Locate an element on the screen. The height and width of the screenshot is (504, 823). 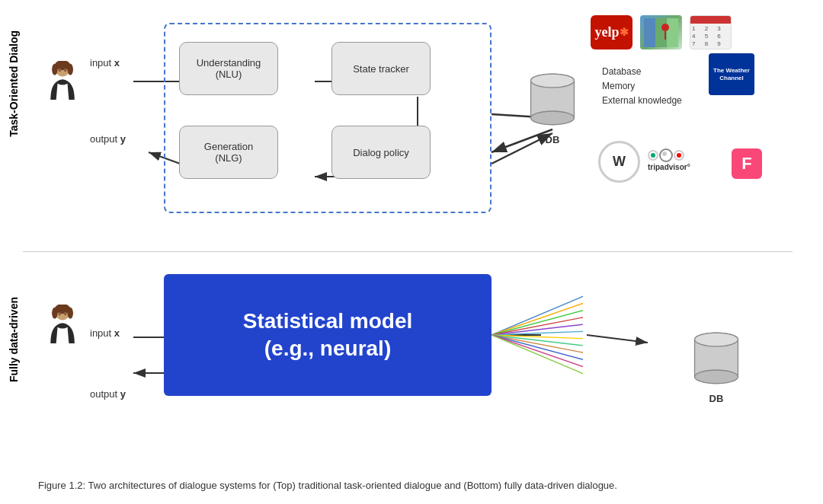
input-x-top: input x is located at coordinates (105, 62).